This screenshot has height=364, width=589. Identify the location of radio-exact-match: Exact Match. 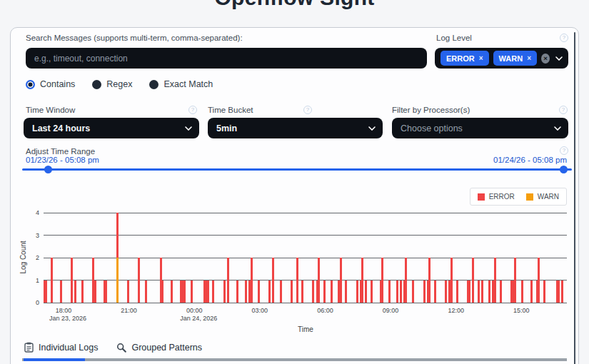
(181, 84).